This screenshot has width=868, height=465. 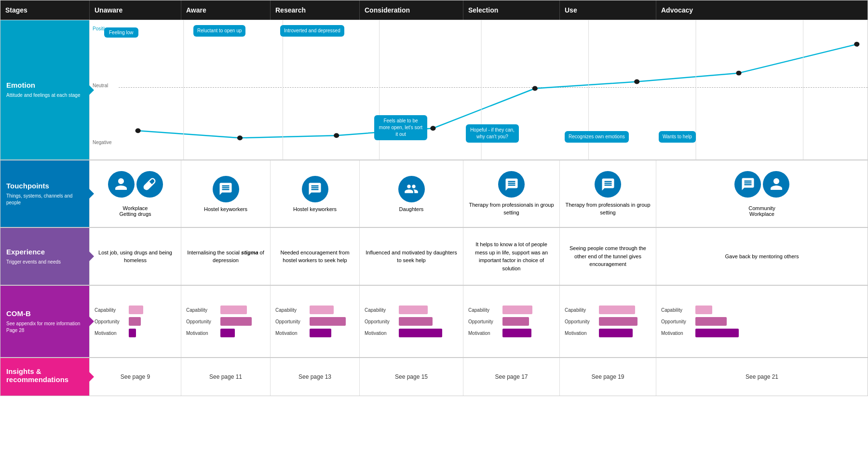 I want to click on touchpoints-label: Touchpoints Things, systems, channels an…, so click(x=45, y=194).